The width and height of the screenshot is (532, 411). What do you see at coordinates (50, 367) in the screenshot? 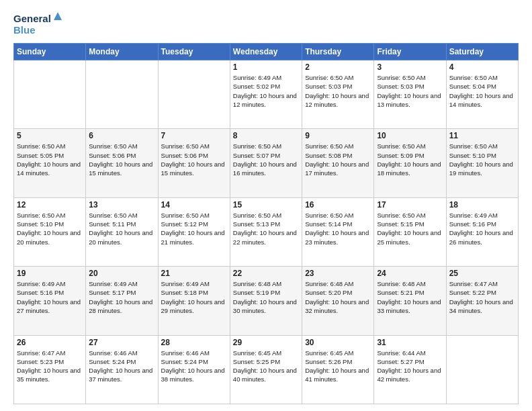
I see `day-info: Sunrise: 6:47 AMSunset: 5:23 PMDaylight:…` at bounding box center [50, 367].